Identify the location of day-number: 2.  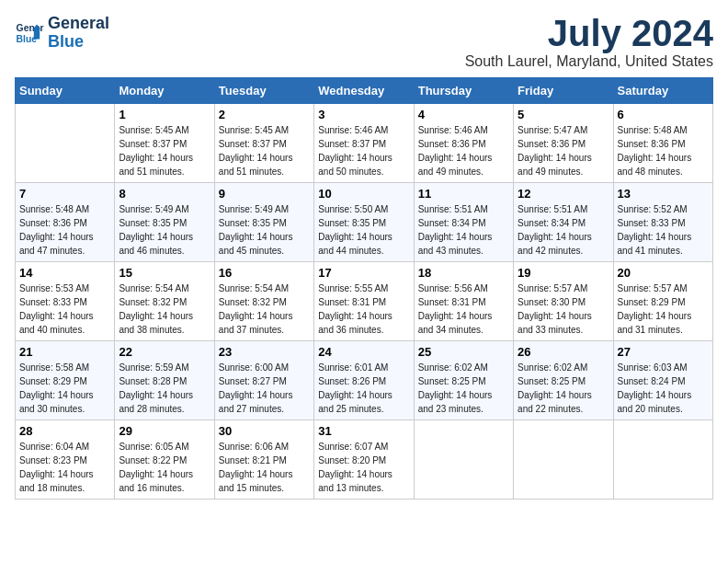
(265, 114).